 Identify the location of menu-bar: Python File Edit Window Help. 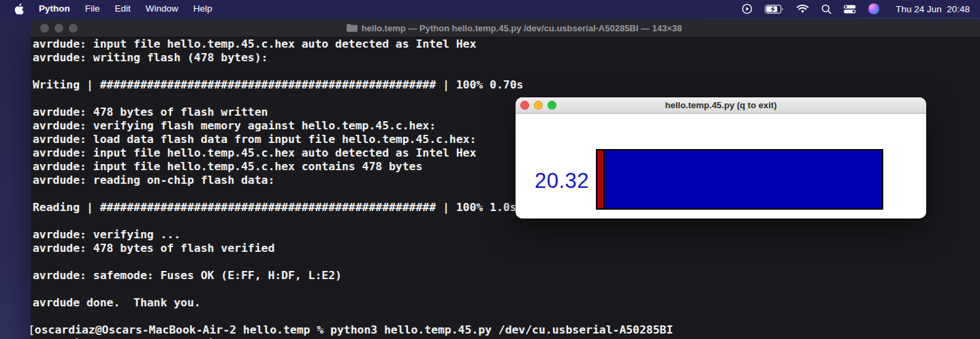
(490, 9).